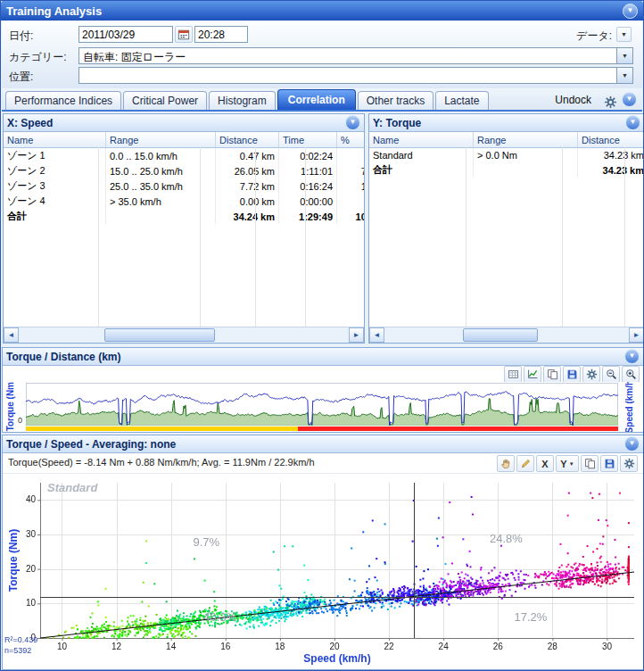 The width and height of the screenshot is (644, 671). Describe the element at coordinates (610, 102) in the screenshot. I see `settings-button` at that location.